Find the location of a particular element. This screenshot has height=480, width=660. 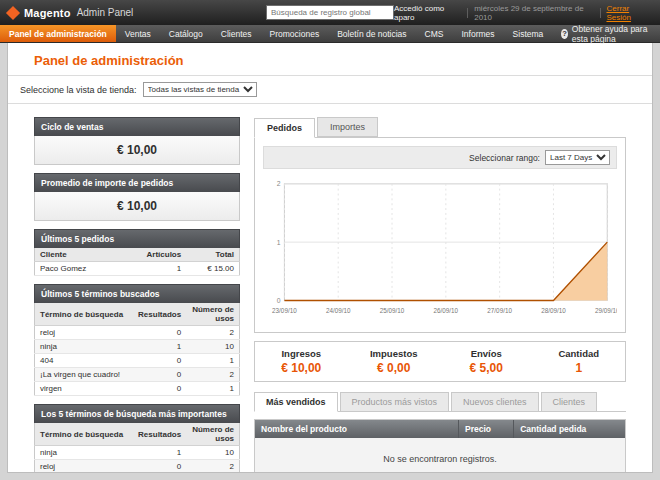

products-grid-table: Nombre del productoPrecioCantidad pedida… is located at coordinates (440, 446).